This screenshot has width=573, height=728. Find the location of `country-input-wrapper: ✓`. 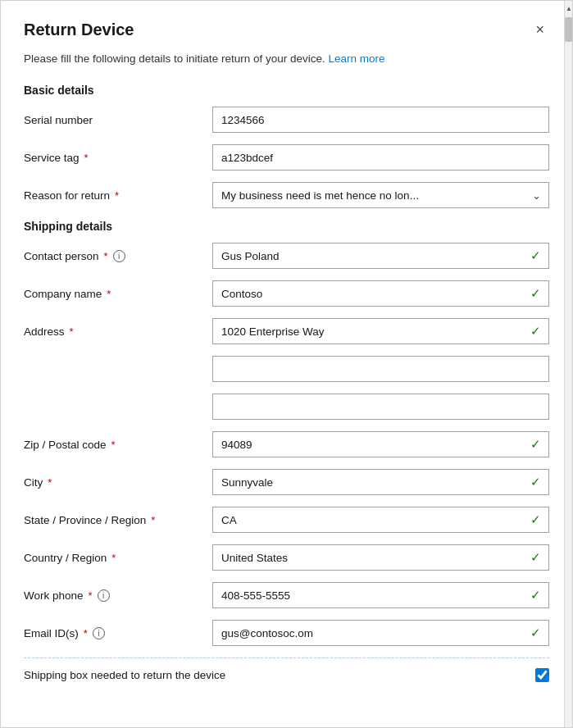

country-input-wrapper: ✓ is located at coordinates (380, 557).